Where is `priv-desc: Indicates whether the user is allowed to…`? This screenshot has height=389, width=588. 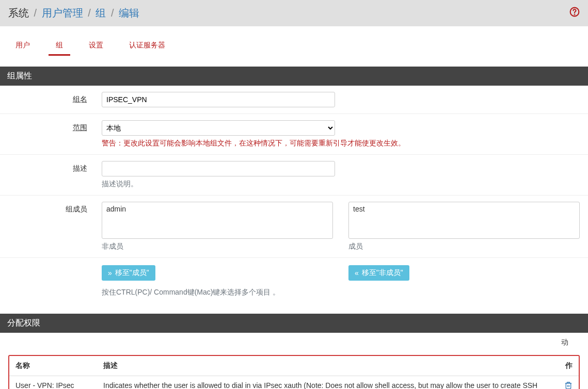 priv-desc: Indicates whether the user is allowed to… is located at coordinates (327, 382).